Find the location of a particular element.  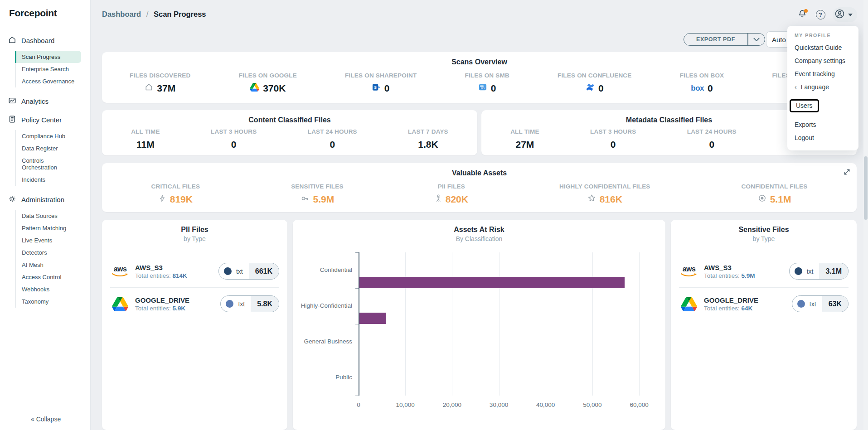

assets-chart-plot: 010,00020,00030,00040,00050,00060,000Con… is located at coordinates (506, 324).